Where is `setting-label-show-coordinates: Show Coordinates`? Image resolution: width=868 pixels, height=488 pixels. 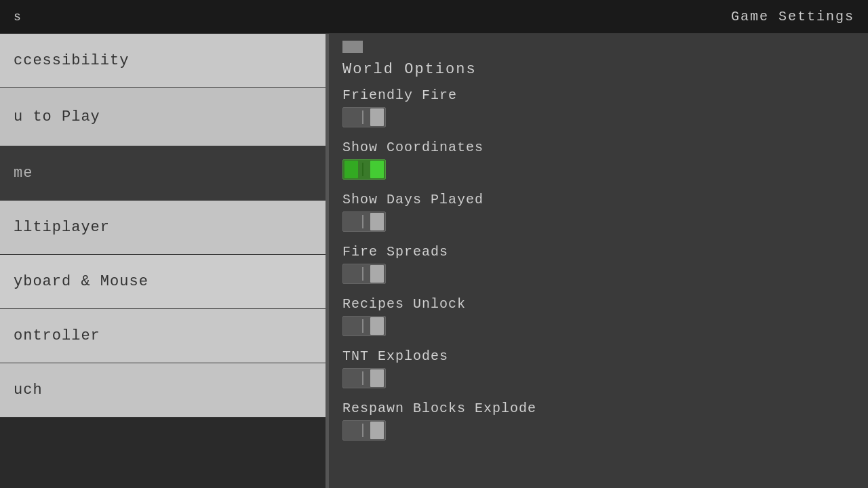
setting-label-show-coordinates: Show Coordinates is located at coordinates (598, 148).